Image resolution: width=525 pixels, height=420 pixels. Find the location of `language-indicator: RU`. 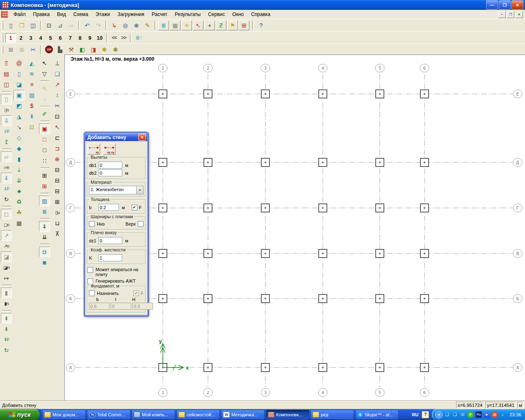

language-indicator: RU is located at coordinates (415, 415).